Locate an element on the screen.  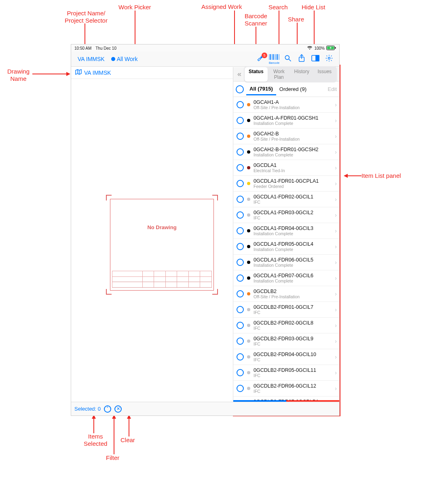
item-title: 0GCDLA1-FDR07-0GCIL6 is located at coordinates (294, 276).